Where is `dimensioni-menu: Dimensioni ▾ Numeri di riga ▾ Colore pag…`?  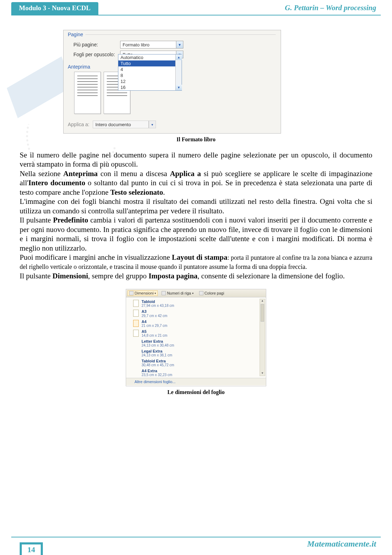 dimensioni-menu: Dimensioni ▾ Numeri di riga ▾ Colore pag… is located at coordinates (196, 337).